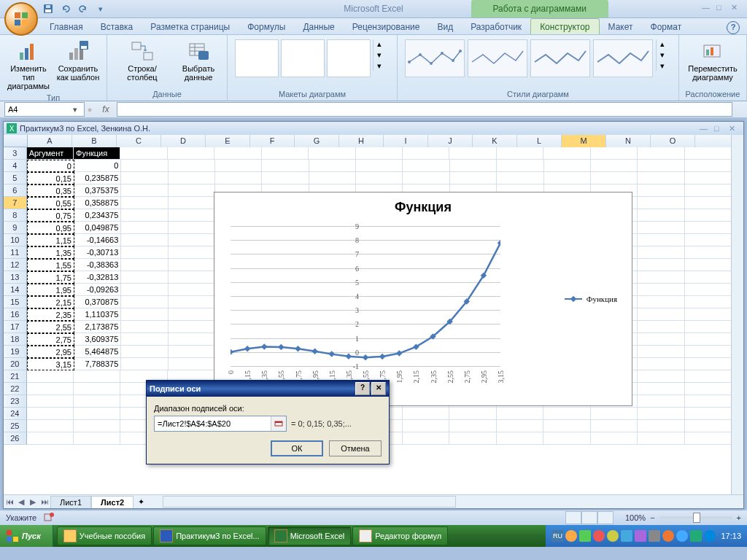 The width and height of the screenshot is (747, 560). I want to click on tab-design: Конструктор, so click(565, 26).